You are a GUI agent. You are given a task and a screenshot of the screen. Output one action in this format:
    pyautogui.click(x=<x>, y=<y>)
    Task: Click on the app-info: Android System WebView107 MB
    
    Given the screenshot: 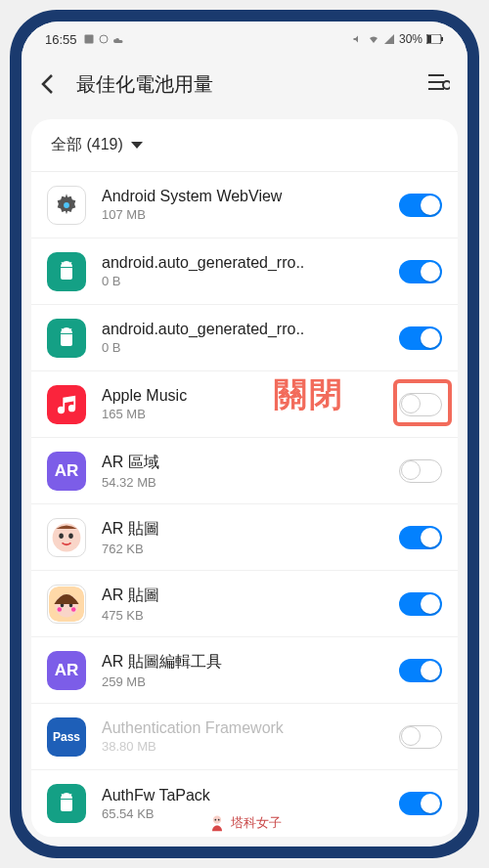 What is the action you would take?
    pyautogui.click(x=250, y=205)
    